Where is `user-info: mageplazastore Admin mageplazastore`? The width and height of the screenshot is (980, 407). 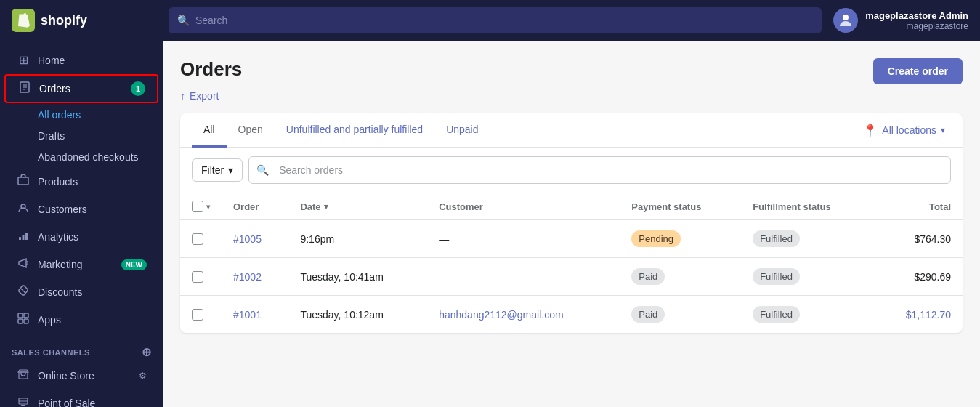 user-info: mageplazastore Admin mageplazastore is located at coordinates (917, 20).